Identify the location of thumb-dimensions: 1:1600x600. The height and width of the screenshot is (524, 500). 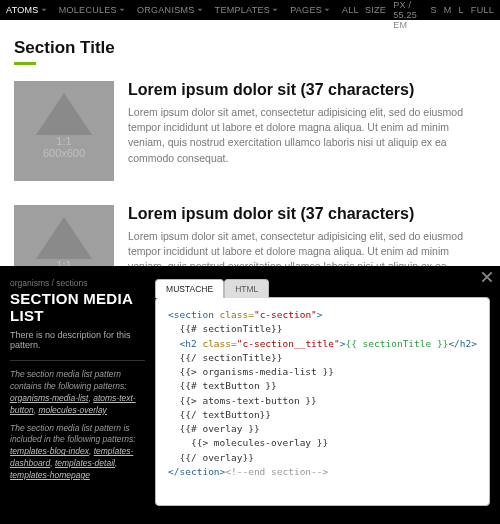
(64, 147).